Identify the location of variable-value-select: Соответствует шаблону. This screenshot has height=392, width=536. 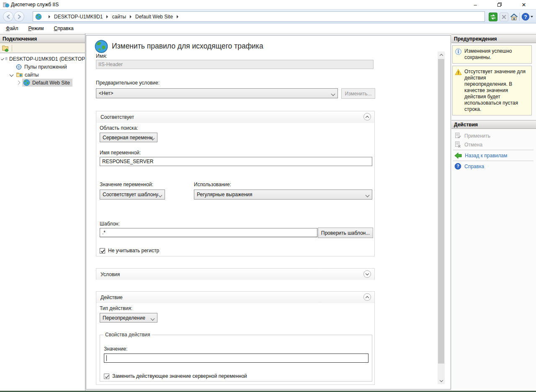
(132, 195).